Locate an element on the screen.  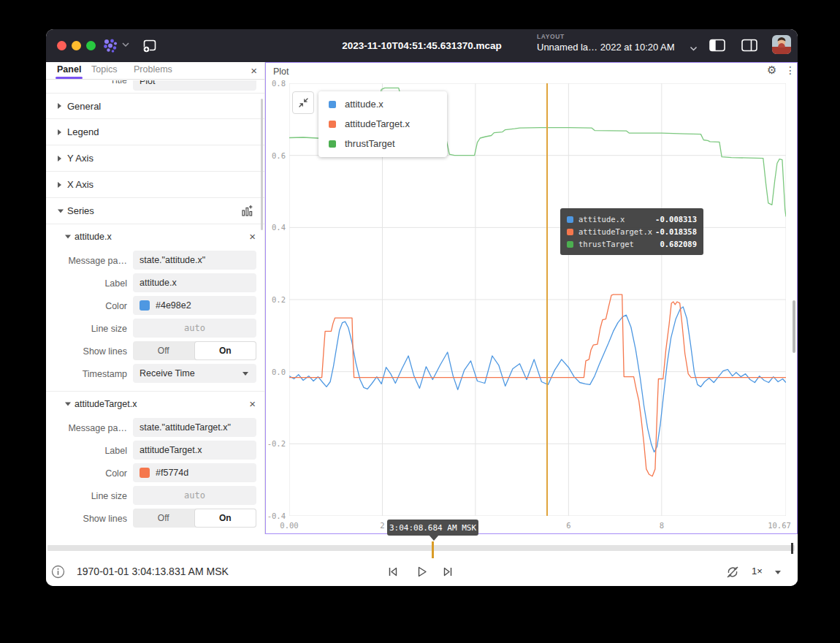
message-path-input: state."attitudeTarget.x" is located at coordinates (194, 427).